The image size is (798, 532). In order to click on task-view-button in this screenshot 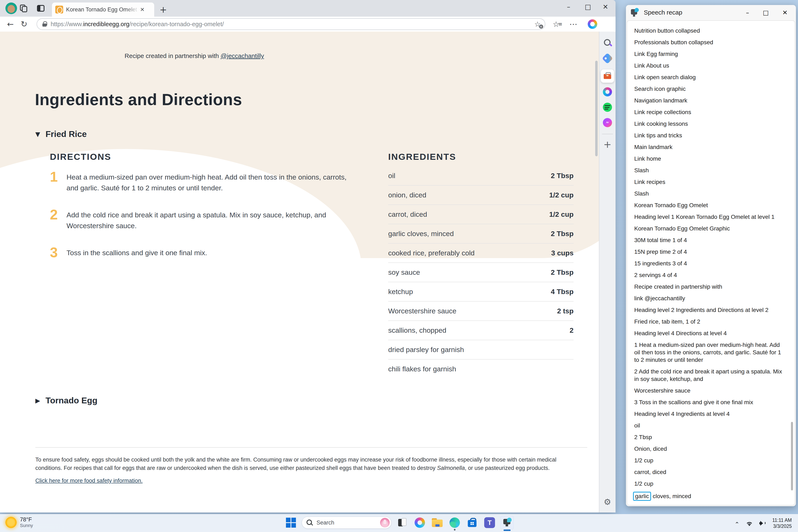, I will do `click(402, 522)`.